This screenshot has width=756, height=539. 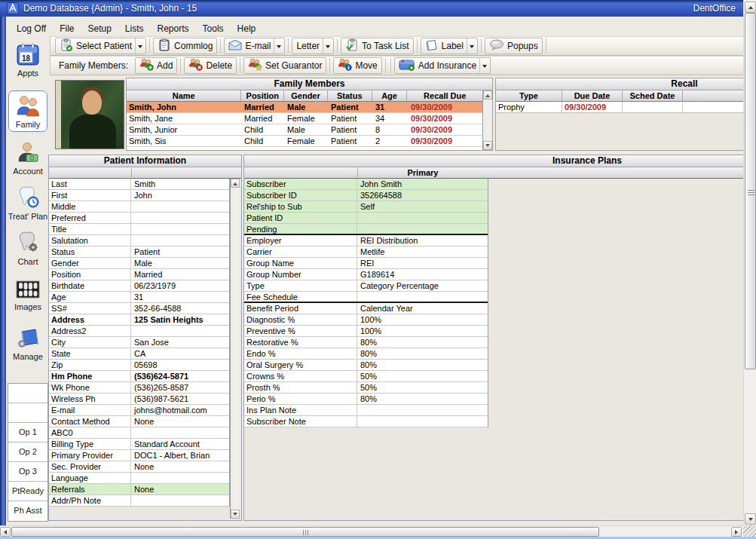 What do you see at coordinates (139, 490) in the screenshot?
I see `patient-info-row: ReferralsNone` at bounding box center [139, 490].